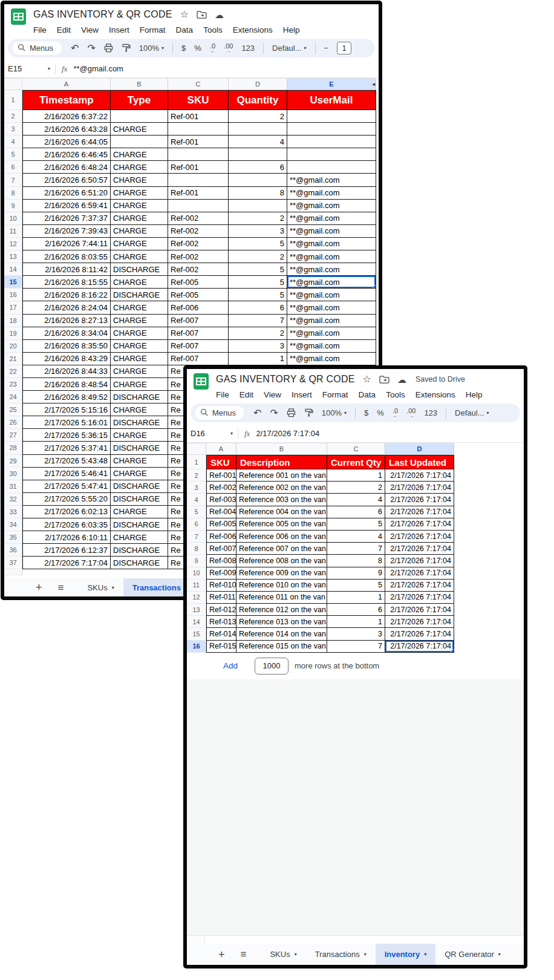 The image size is (554, 980). What do you see at coordinates (139, 346) in the screenshot?
I see `cell-B20: CHARGE` at bounding box center [139, 346].